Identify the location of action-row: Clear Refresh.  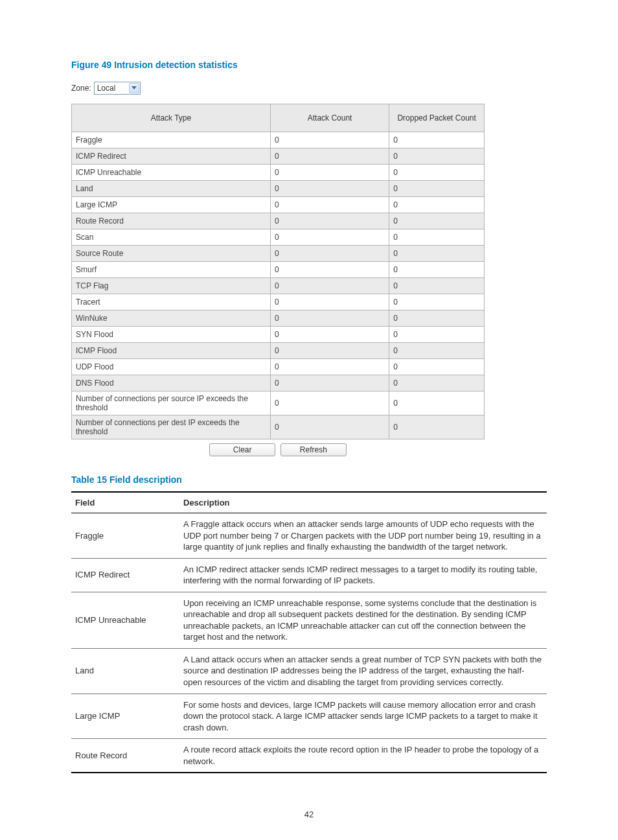
(278, 450).